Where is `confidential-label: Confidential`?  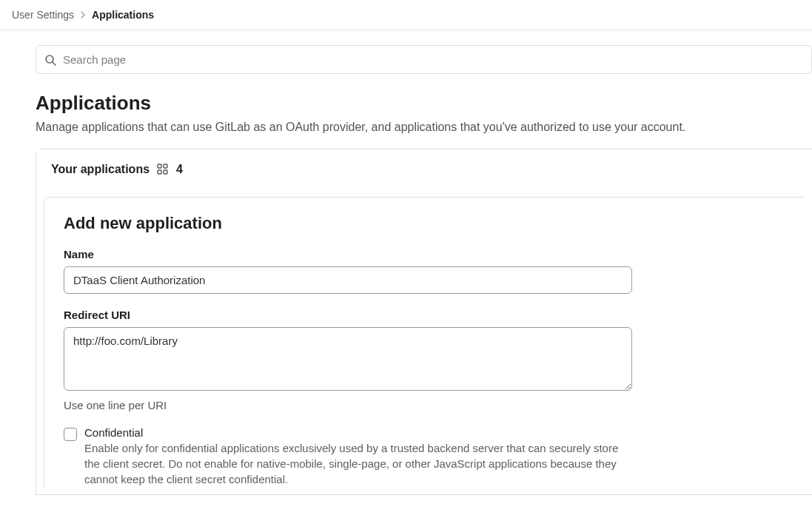
confidential-label: Confidential is located at coordinates (358, 432).